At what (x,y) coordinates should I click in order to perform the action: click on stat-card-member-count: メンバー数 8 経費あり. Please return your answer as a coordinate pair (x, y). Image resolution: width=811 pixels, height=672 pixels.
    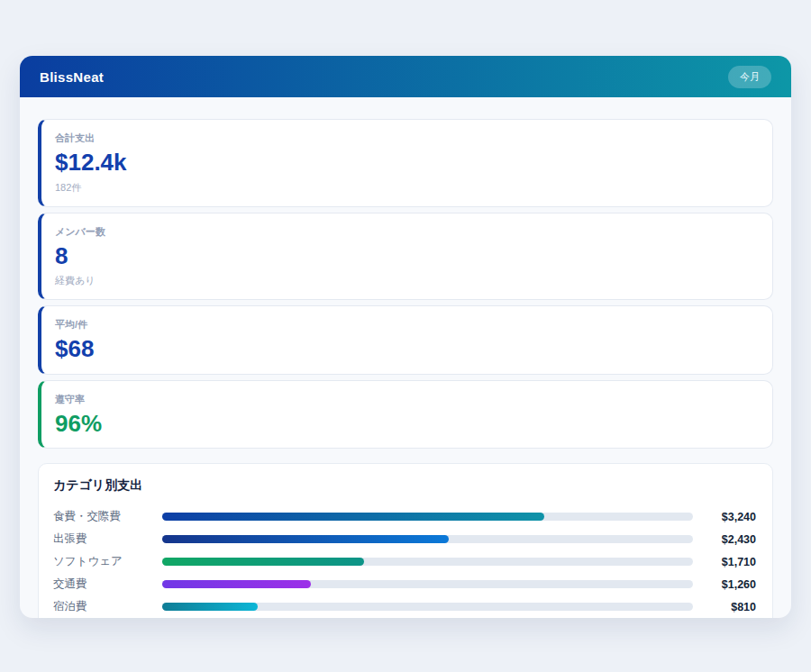
    Looking at the image, I should click on (406, 257).